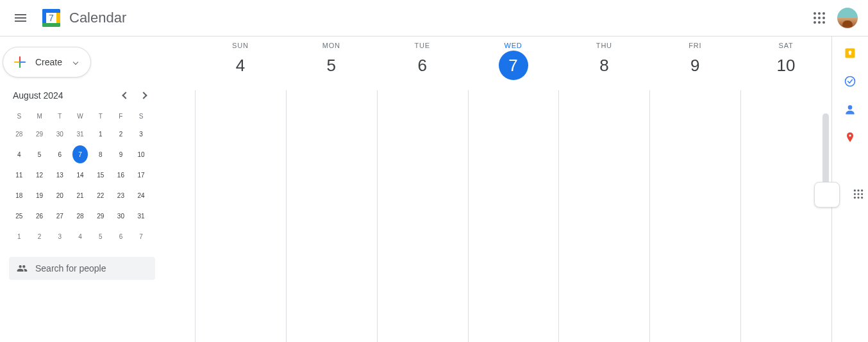 This screenshot has height=342, width=868. I want to click on mini-cal-day: 21, so click(80, 195).